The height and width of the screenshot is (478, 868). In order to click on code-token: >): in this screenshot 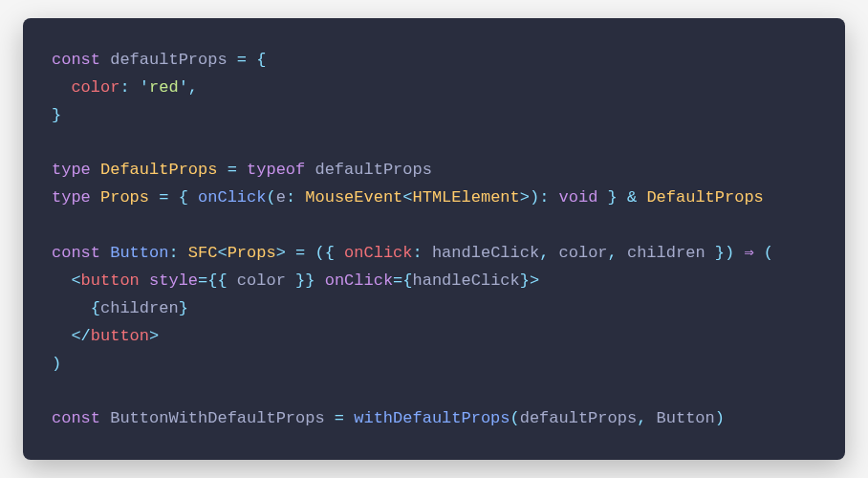, I will do `click(535, 197)`.